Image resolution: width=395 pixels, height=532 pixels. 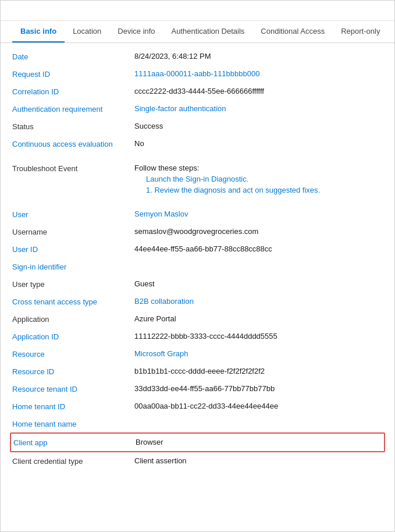 I want to click on table-row: Client appBrowser, so click(x=198, y=442).